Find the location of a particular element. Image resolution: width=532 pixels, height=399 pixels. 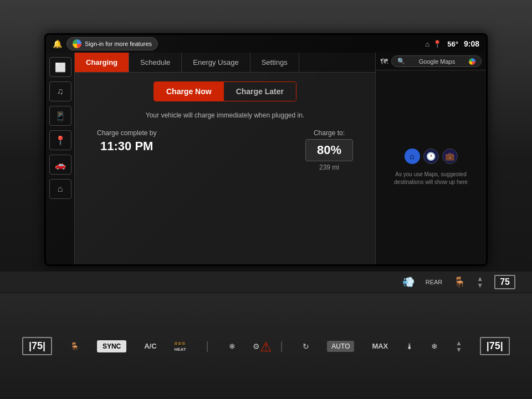

notification-bell-icon: 🔔 is located at coordinates (58, 44).